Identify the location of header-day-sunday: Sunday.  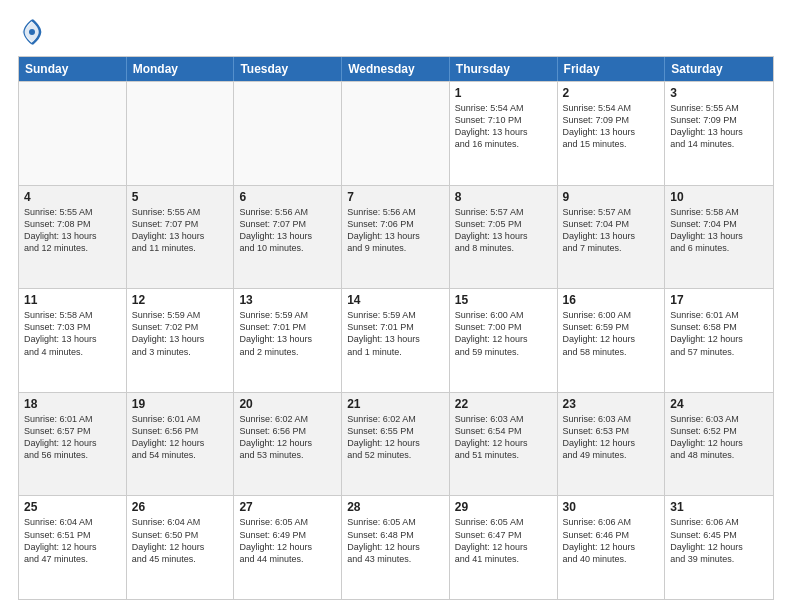
(73, 69).